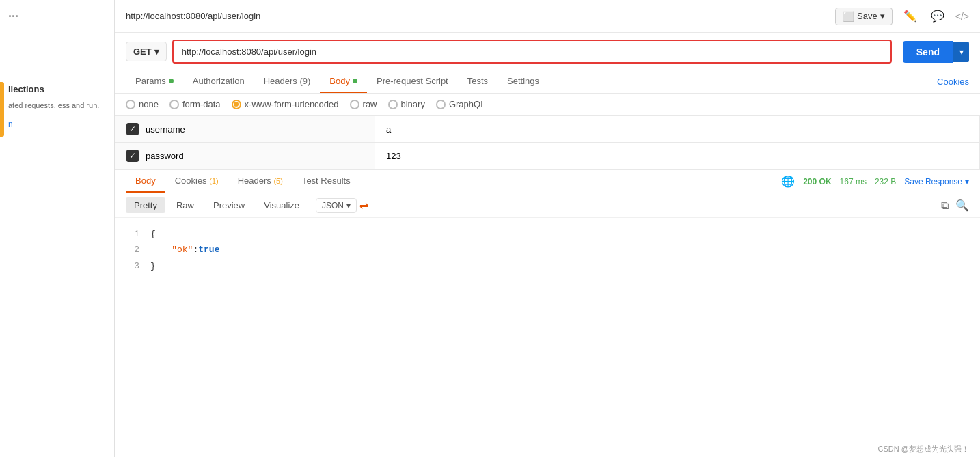  I want to click on save-button: ⬜ Save ▾, so click(864, 16).